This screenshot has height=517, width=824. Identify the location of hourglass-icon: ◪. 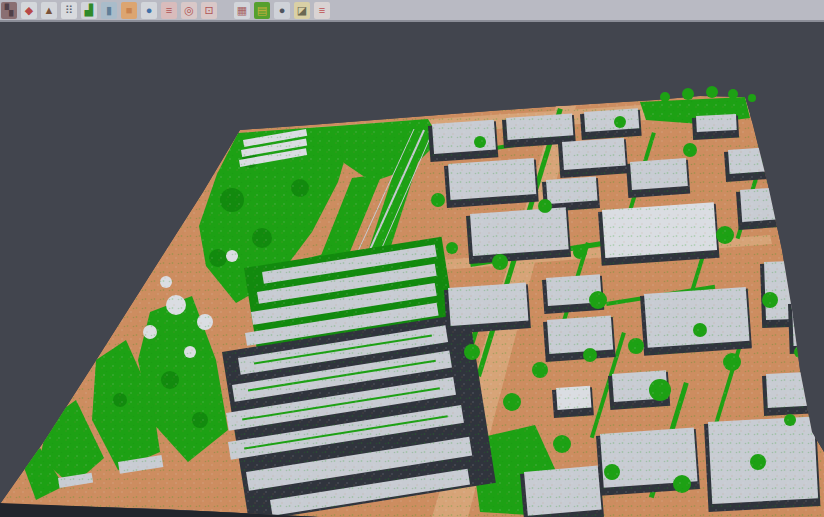
(302, 10).